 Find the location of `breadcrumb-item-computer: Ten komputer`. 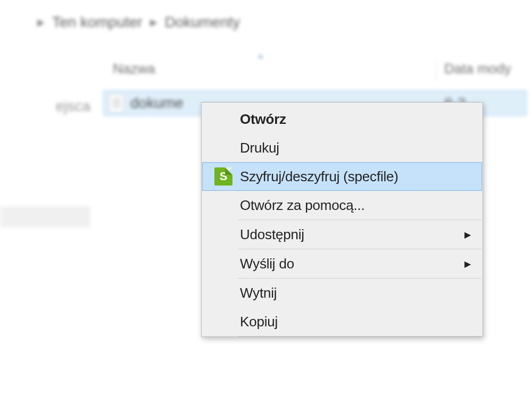

breadcrumb-item-computer: Ten komputer is located at coordinates (97, 22).